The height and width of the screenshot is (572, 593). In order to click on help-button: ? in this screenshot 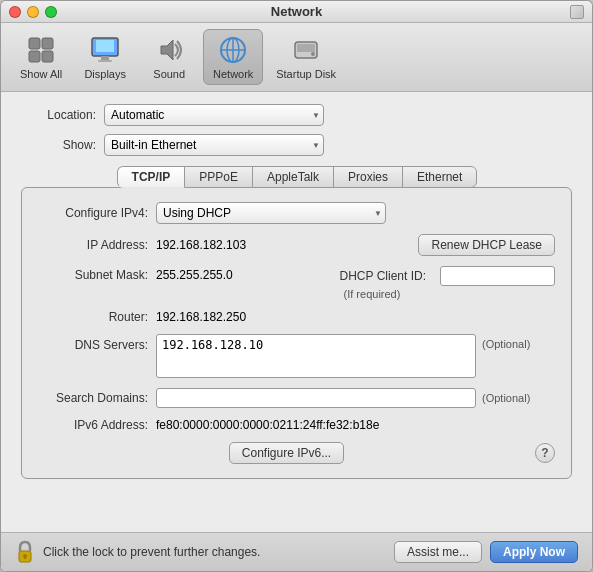, I will do `click(545, 453)`.